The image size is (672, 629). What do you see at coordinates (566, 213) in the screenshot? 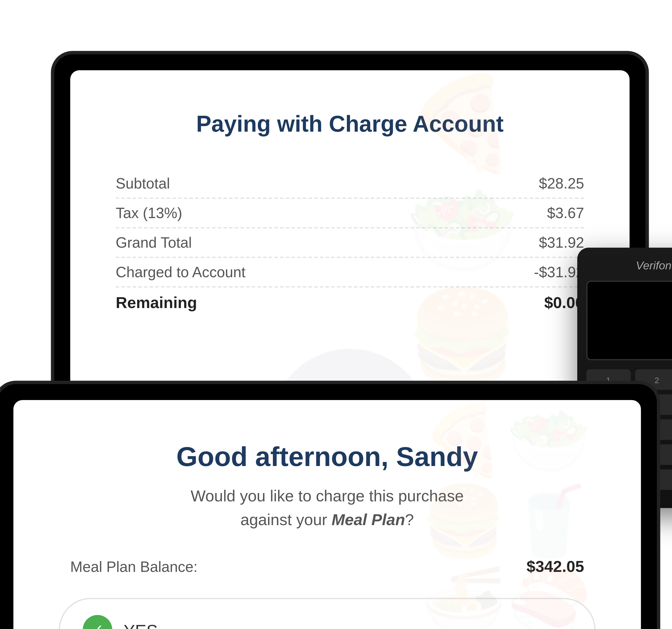
I see `tax-value: $3.67` at bounding box center [566, 213].